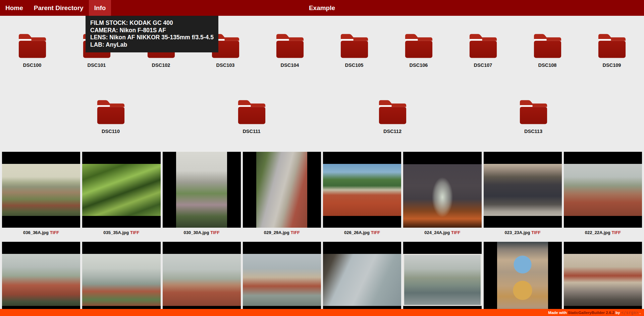 The width and height of the screenshot is (644, 316). What do you see at coordinates (290, 50) in the screenshot?
I see `folder-item-dsc104: DSC104` at bounding box center [290, 50].